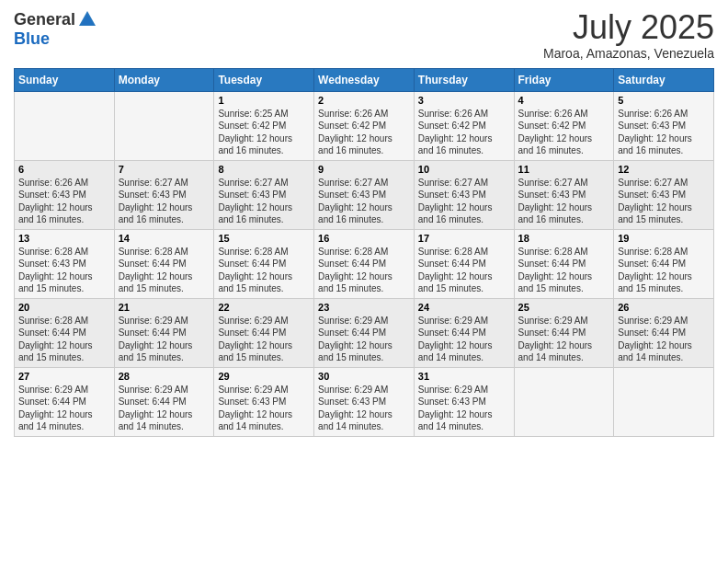  What do you see at coordinates (364, 195) in the screenshot?
I see `calendar-cell: 9Sunrise: 6:27 AMSunset: 6:43 PMDaylight…` at bounding box center [364, 195].